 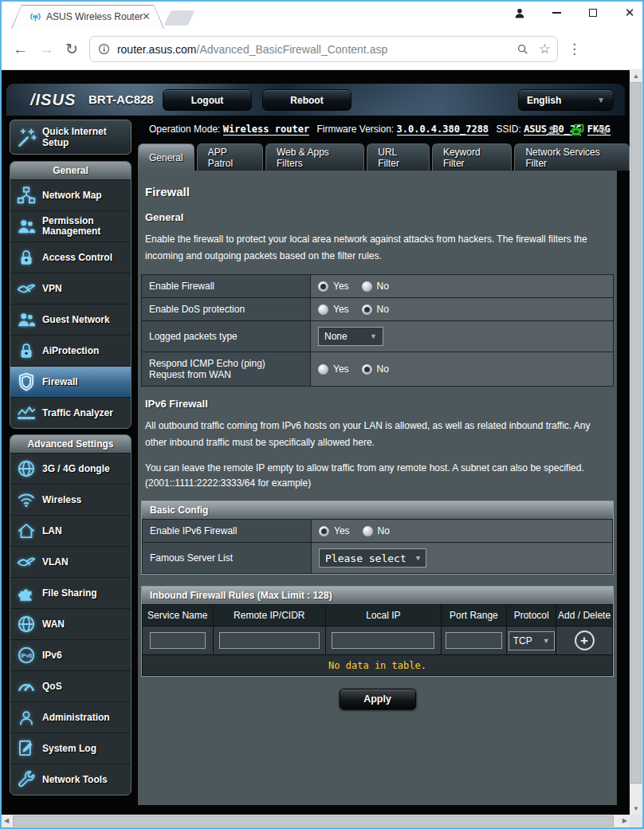 What do you see at coordinates (636, 433) in the screenshot?
I see `vertical-scroll-thumb` at bounding box center [636, 433].